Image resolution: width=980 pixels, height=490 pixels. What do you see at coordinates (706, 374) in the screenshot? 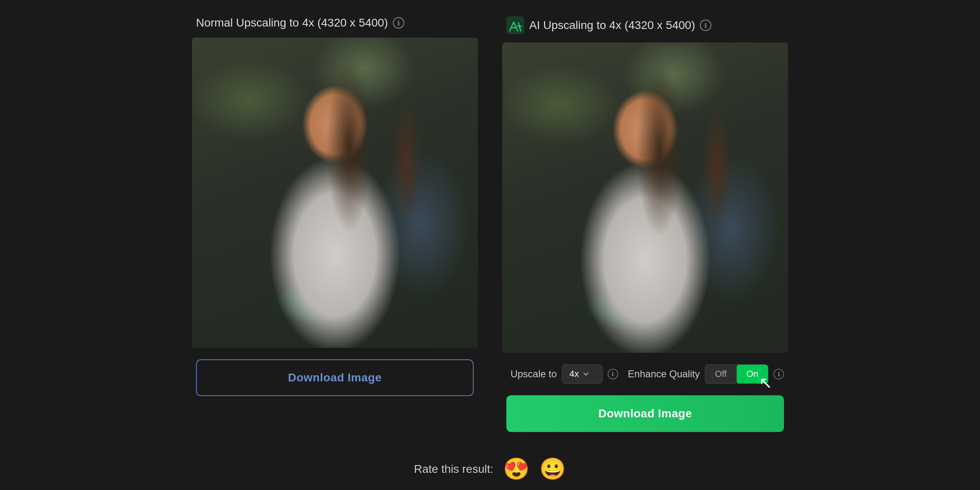
I see `enhance-control-group: Enhance Quality Off On ↖ ℹ` at bounding box center [706, 374].